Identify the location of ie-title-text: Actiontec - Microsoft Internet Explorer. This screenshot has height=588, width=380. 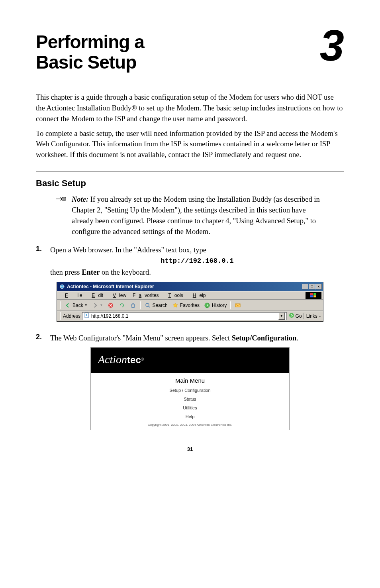
(111, 287).